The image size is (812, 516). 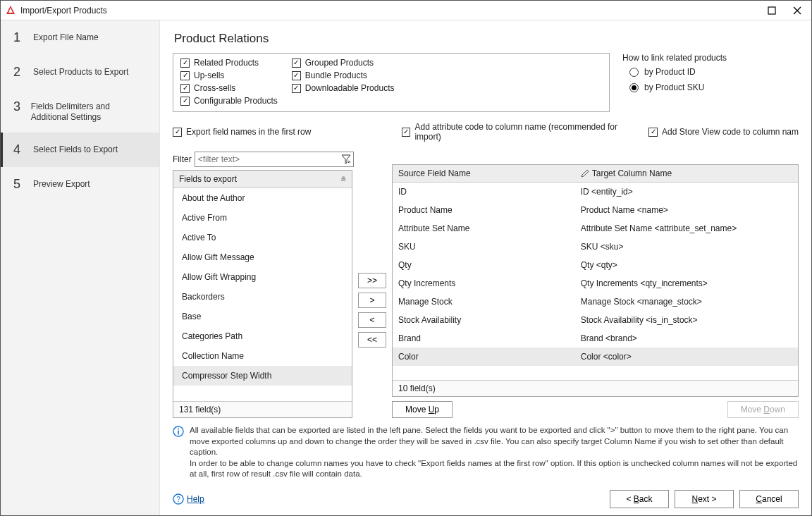 What do you see at coordinates (75, 149) in the screenshot?
I see `step-label: Select Fields to Export` at bounding box center [75, 149].